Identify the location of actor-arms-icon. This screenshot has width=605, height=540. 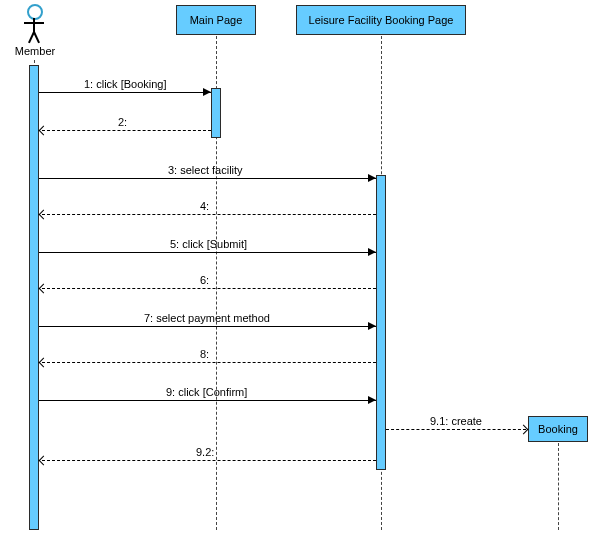
(34, 23).